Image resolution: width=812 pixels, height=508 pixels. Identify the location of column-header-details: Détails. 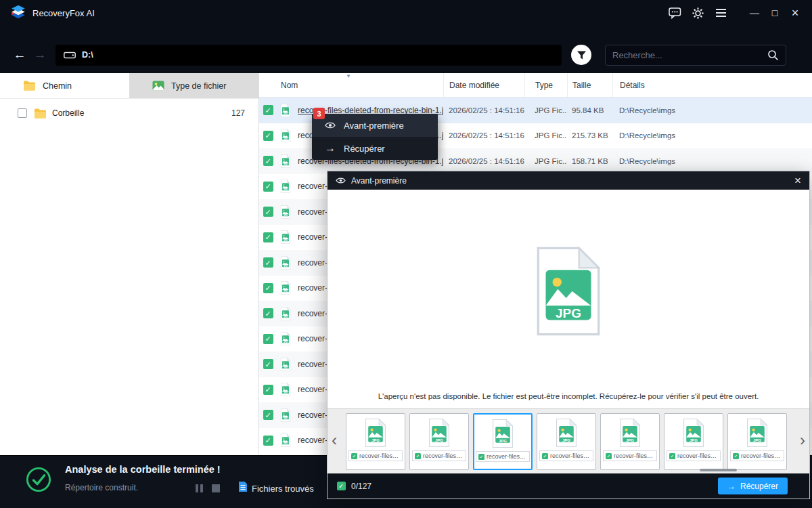
(712, 85).